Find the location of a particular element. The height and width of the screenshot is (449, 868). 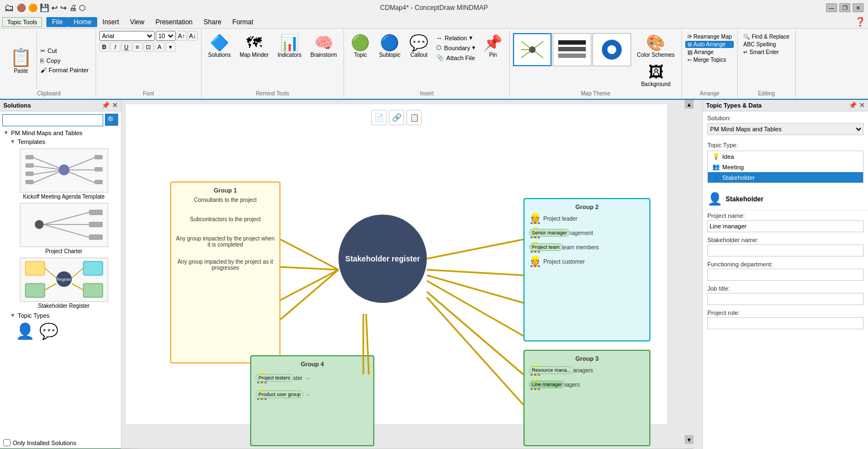

map-minder-button: 🗺 Map Minder is located at coordinates (254, 46).